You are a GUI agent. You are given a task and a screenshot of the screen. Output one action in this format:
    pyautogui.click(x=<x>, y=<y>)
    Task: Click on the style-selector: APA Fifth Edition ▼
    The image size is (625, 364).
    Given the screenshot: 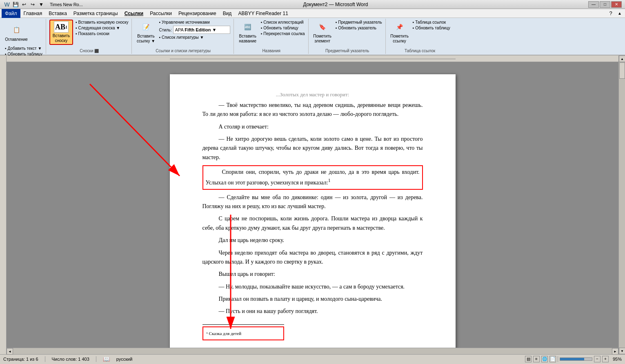 What is the action you would take?
    pyautogui.click(x=202, y=30)
    